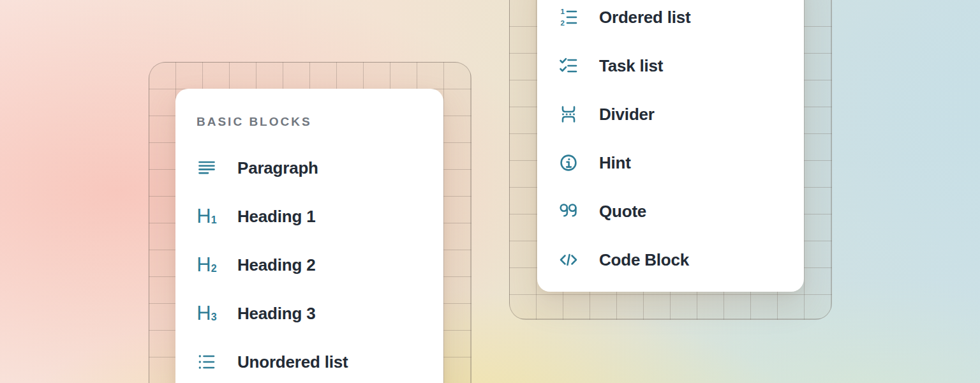 This screenshot has width=980, height=383. What do you see at coordinates (320, 122) in the screenshot?
I see `section-label: BASIC BLOCKS` at bounding box center [320, 122].